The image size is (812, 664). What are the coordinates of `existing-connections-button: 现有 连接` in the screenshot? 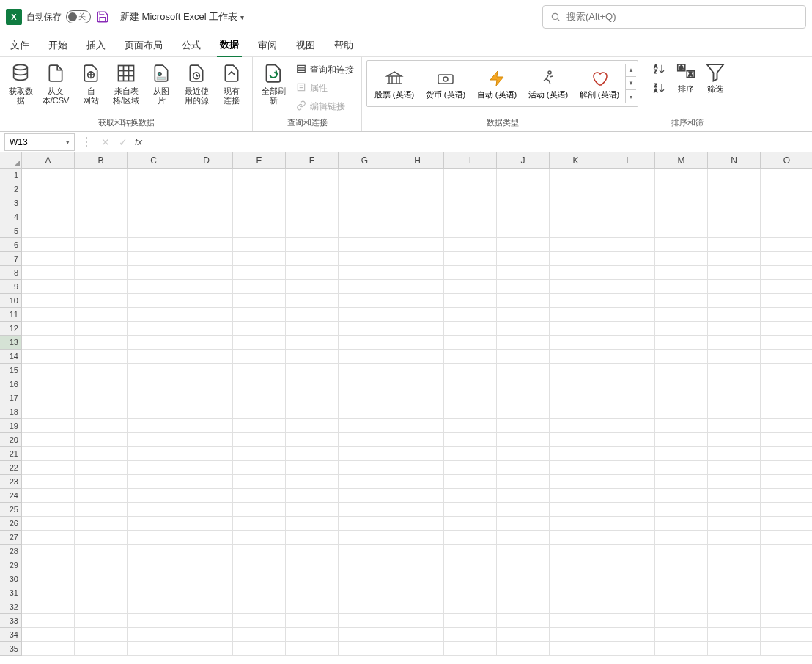 It's located at (232, 84).